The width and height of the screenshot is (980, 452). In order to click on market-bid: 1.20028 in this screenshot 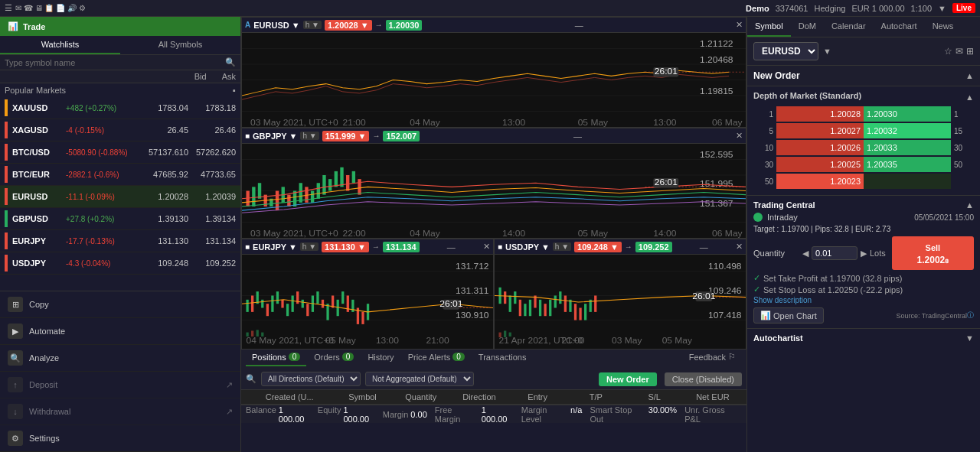, I will do `click(165, 197)`.